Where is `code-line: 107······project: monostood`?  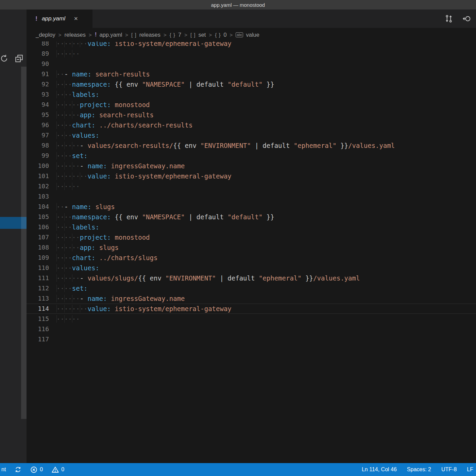 code-line: 107······project: monostood is located at coordinates (251, 237).